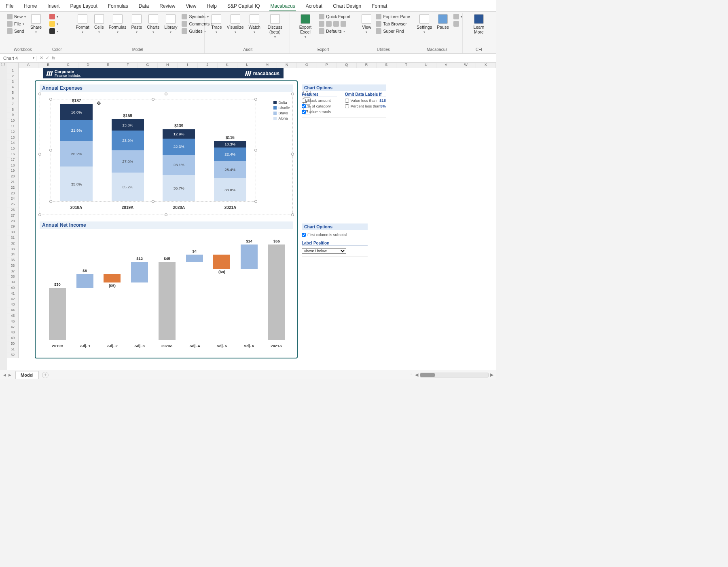  What do you see at coordinates (424, 24) in the screenshot?
I see `settings-button: Settings▾` at bounding box center [424, 24].